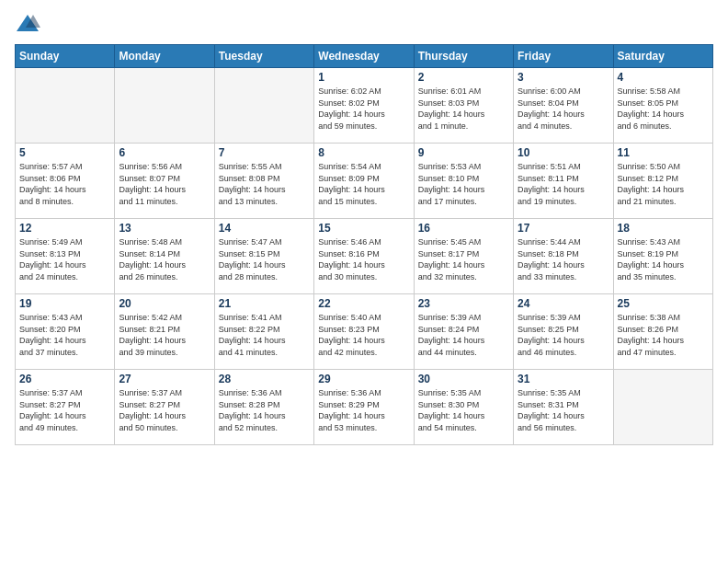 The image size is (728, 563). What do you see at coordinates (463, 181) in the screenshot?
I see `calendar-day-9: 9Sunrise: 5:53 AMSunset: 8:10 PMDaylight…` at bounding box center [463, 181].